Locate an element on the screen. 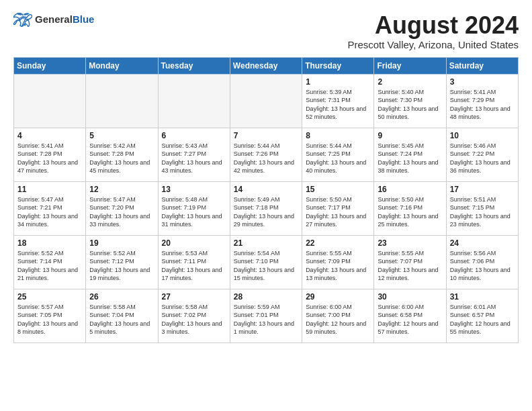  col-tuesday: Tuesday is located at coordinates (193, 66).